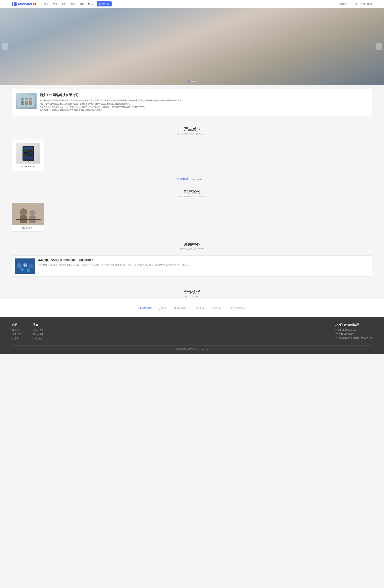 The width and height of the screenshot is (384, 588). Describe the element at coordinates (38, 330) in the screenshot. I see `footer-link-product1: 产品分类1` at that location.